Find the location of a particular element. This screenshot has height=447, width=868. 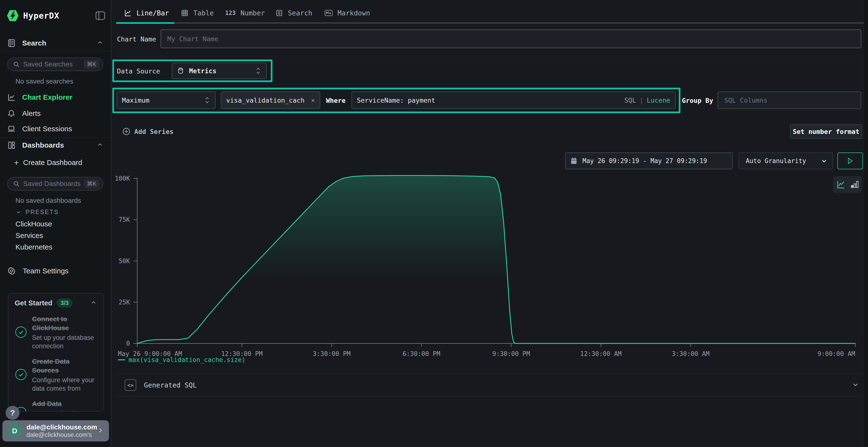

metric-token: visa_validation_cach ✕ is located at coordinates (270, 100).